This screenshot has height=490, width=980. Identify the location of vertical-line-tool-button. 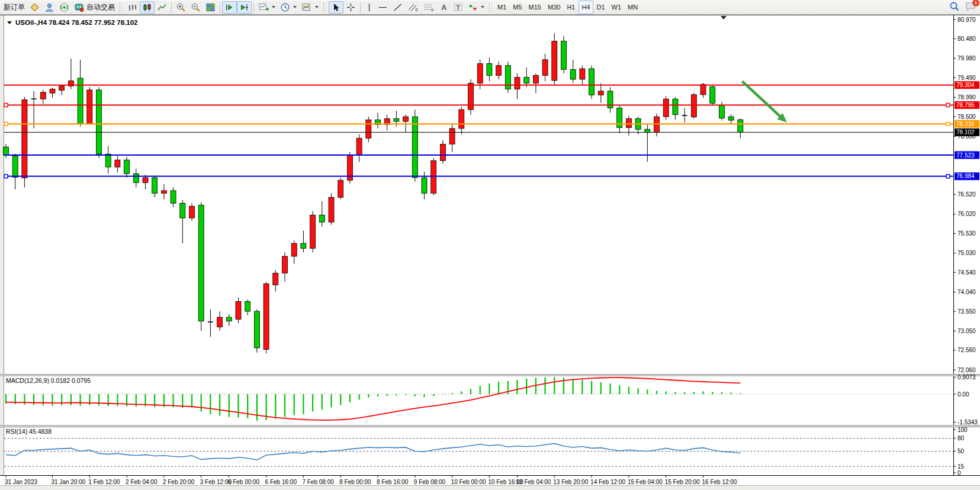
(369, 7).